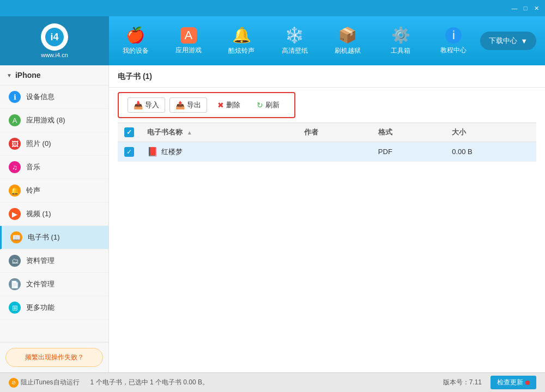 Image resolution: width=545 pixels, height=392 pixels. Describe the element at coordinates (189, 105) in the screenshot. I see `export-button: 📤 导出` at that location.